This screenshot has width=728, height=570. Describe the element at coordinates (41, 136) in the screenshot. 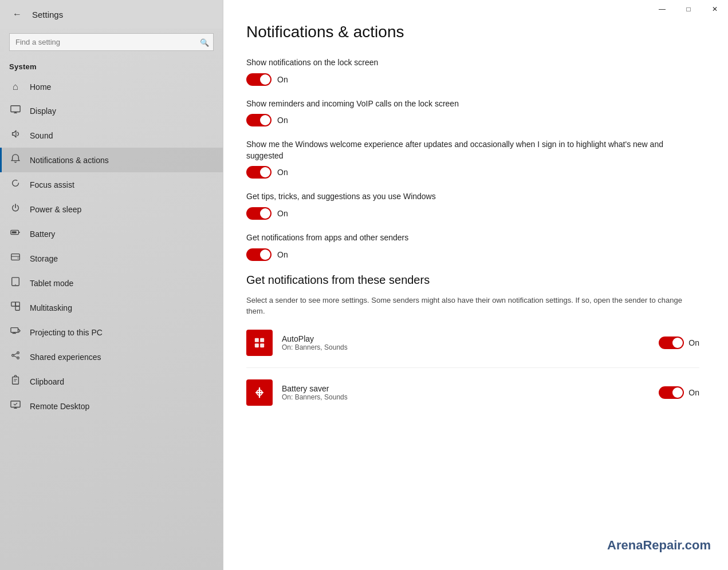

I see `sidebar-item-sound-label: Sound` at that location.